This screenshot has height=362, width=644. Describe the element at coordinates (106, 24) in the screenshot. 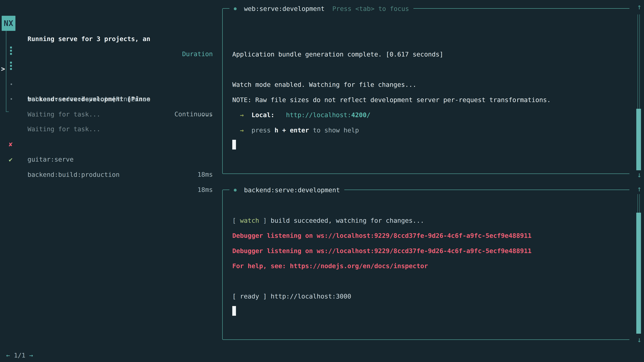

I see `sidebar-header: Running serve for 3 projects, an Duratio…` at that location.